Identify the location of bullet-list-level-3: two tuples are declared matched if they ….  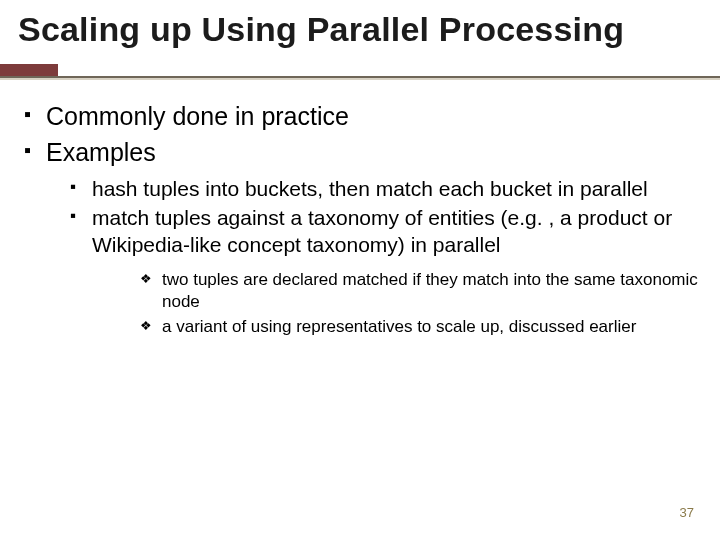
(397, 304).